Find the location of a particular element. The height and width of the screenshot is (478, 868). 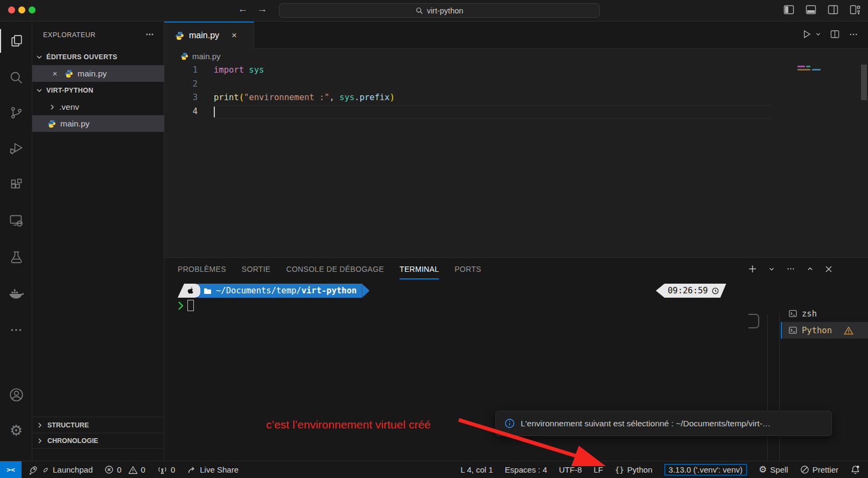

terminal-instance-zsh: zsh is located at coordinates (824, 313).